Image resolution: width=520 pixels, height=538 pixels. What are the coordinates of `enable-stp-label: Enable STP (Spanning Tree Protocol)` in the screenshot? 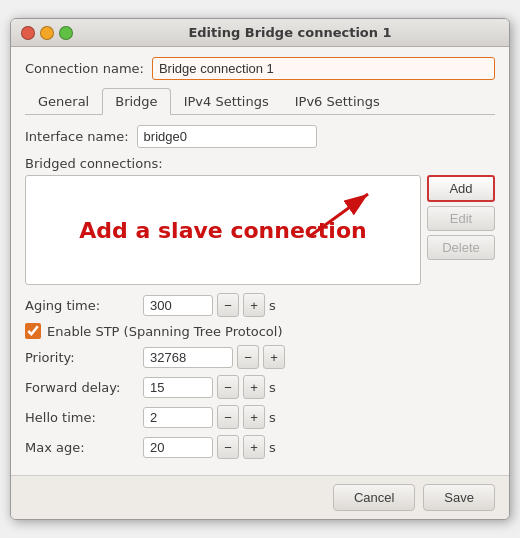 It's located at (165, 332).